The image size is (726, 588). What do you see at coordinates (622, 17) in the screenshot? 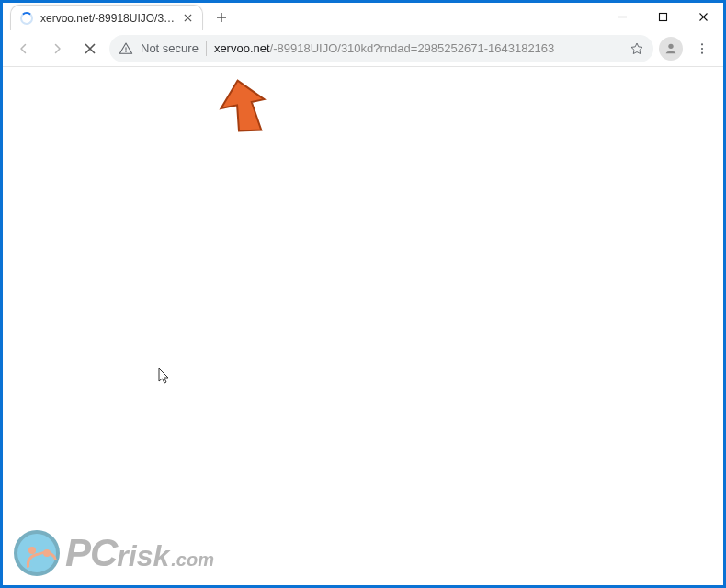
I see `minimize-button` at bounding box center [622, 17].